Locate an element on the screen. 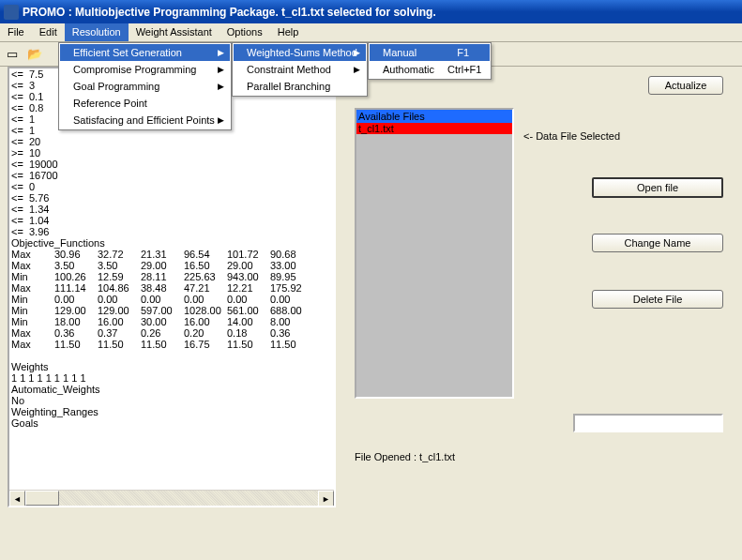 This screenshot has height=560, width=742. table-cell: 47.21 is located at coordinates (205, 288).